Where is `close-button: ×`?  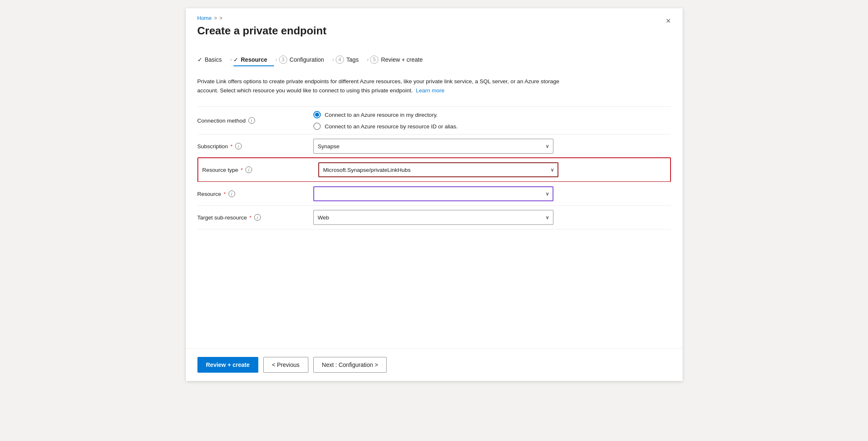 close-button: × is located at coordinates (668, 21).